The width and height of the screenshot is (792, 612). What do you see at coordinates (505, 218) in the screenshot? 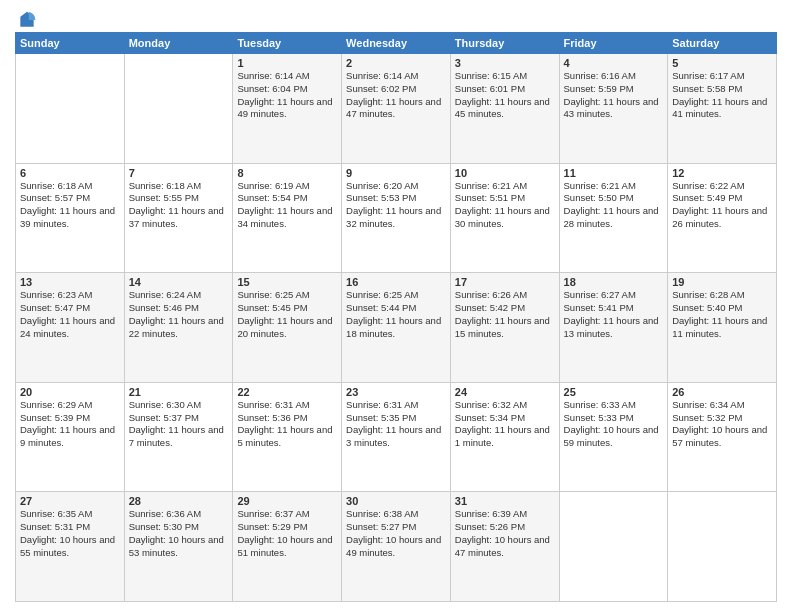
I see `cell-content: Daylight: 11 hours and 30 minutes.` at bounding box center [505, 218].